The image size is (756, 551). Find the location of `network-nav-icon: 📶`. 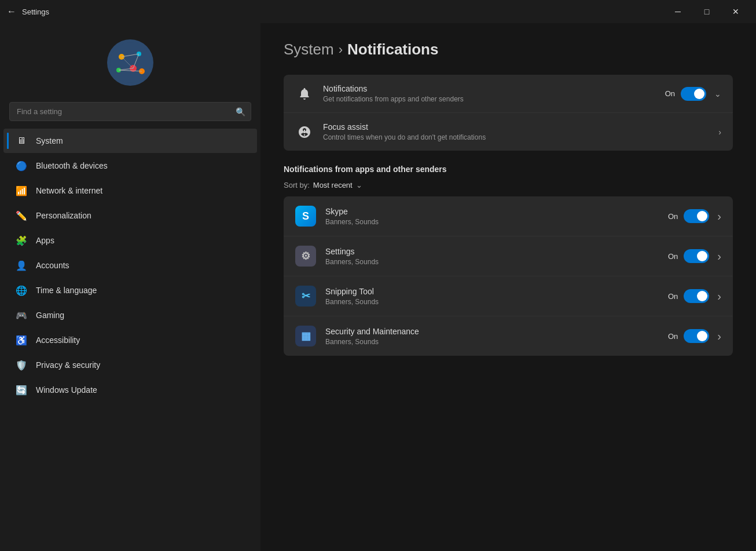

network-nav-icon: 📶 is located at coordinates (21, 191).